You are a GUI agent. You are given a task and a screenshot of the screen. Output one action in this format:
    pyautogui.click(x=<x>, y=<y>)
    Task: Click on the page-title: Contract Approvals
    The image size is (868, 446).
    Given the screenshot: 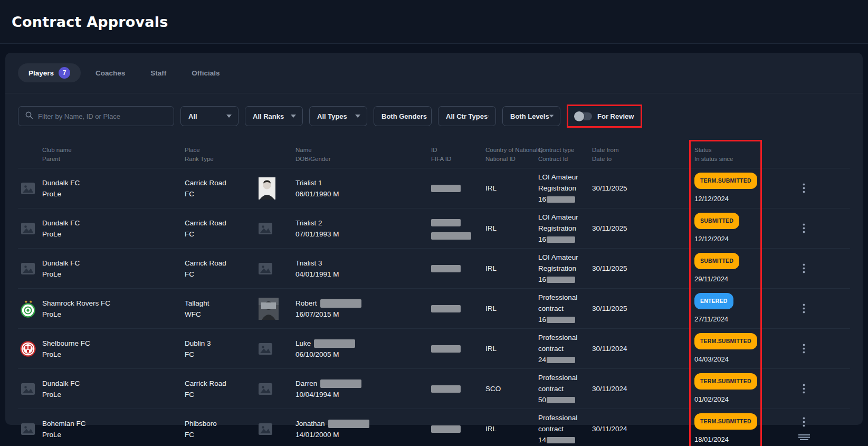 What is the action you would take?
    pyautogui.click(x=90, y=22)
    